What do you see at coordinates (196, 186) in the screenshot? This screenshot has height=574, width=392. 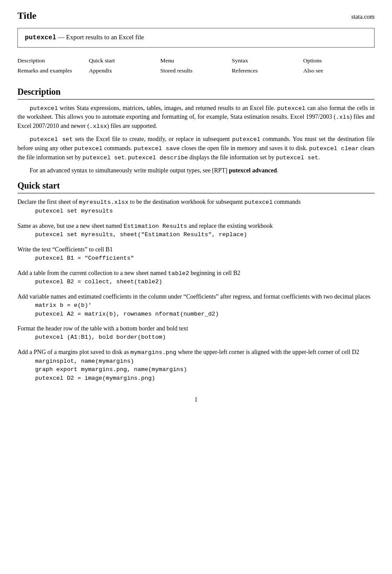 I see `quickstart-heading: Quick start` at bounding box center [196, 186].